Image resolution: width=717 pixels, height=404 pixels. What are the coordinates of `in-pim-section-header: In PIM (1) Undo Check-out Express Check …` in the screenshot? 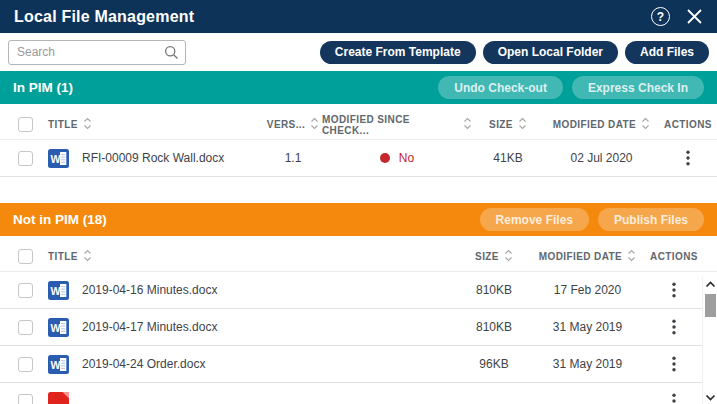 It's located at (358, 88).